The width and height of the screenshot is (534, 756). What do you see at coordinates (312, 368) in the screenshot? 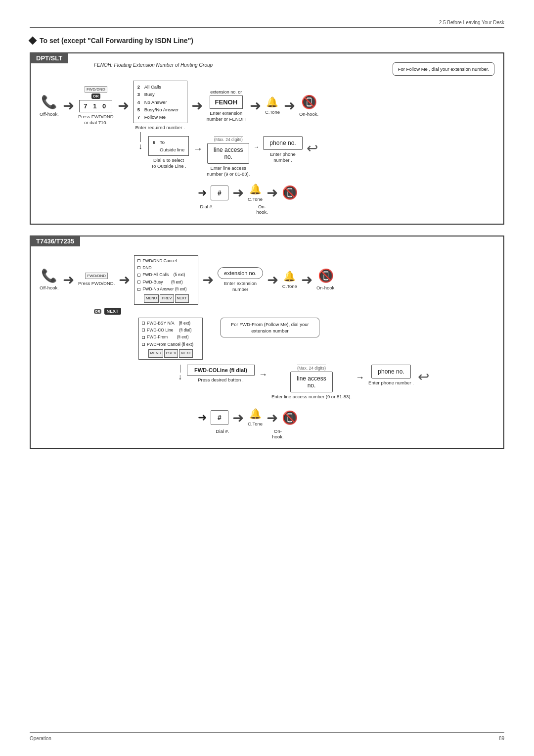
I see `t74-max-digits: (Max. 24 digits)` at bounding box center [312, 368].